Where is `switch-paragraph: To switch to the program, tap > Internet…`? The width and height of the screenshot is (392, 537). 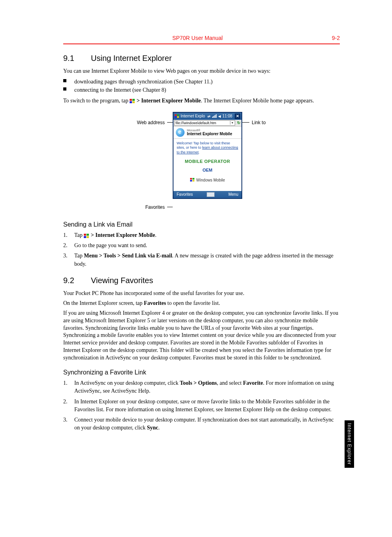 switch-paragraph: To switch to the program, tap > Internet… is located at coordinates (202, 101).